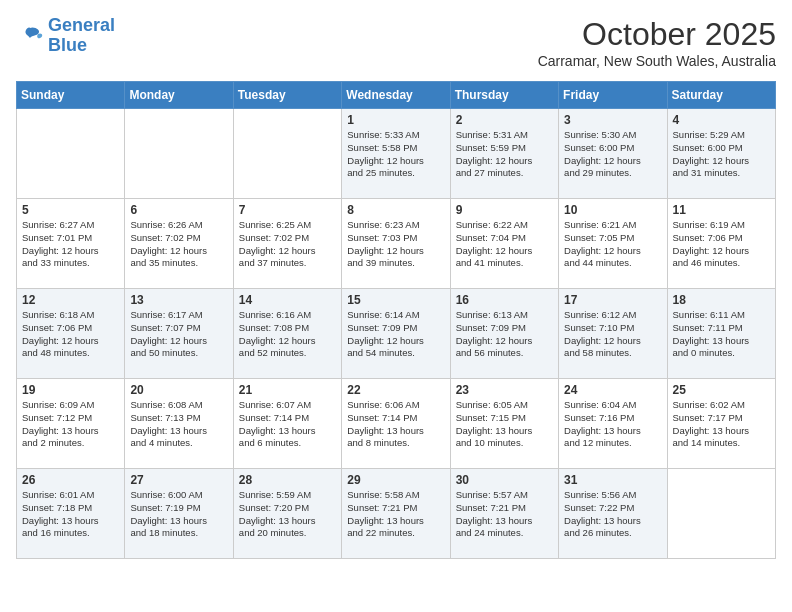  I want to click on day-number: 17, so click(612, 300).